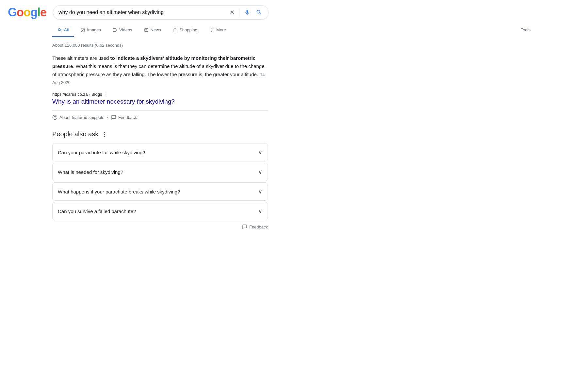  What do you see at coordinates (156, 30) in the screenshot?
I see `tab-news-label: News` at bounding box center [156, 30].